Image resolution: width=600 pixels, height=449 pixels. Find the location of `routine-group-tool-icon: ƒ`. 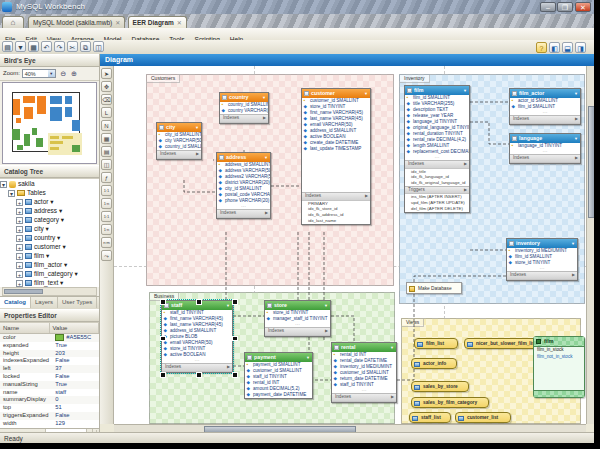

routine-group-tool-icon: ƒ is located at coordinates (106, 178).